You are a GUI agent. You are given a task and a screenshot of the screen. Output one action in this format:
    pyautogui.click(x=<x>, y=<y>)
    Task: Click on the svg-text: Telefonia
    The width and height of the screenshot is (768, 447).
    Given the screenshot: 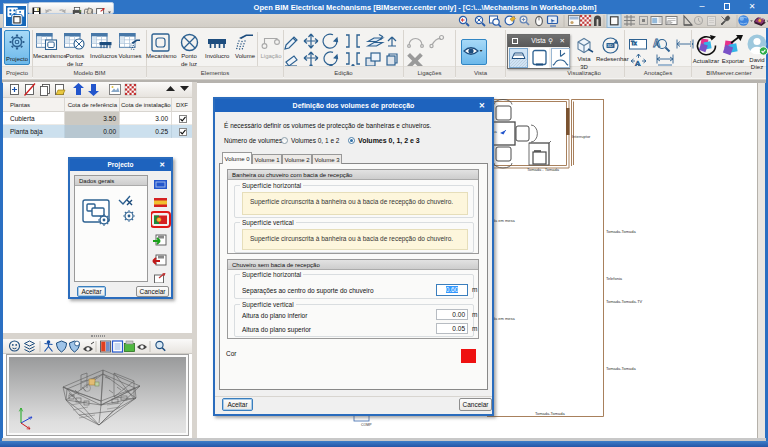 What is the action you would take?
    pyautogui.click(x=614, y=278)
    